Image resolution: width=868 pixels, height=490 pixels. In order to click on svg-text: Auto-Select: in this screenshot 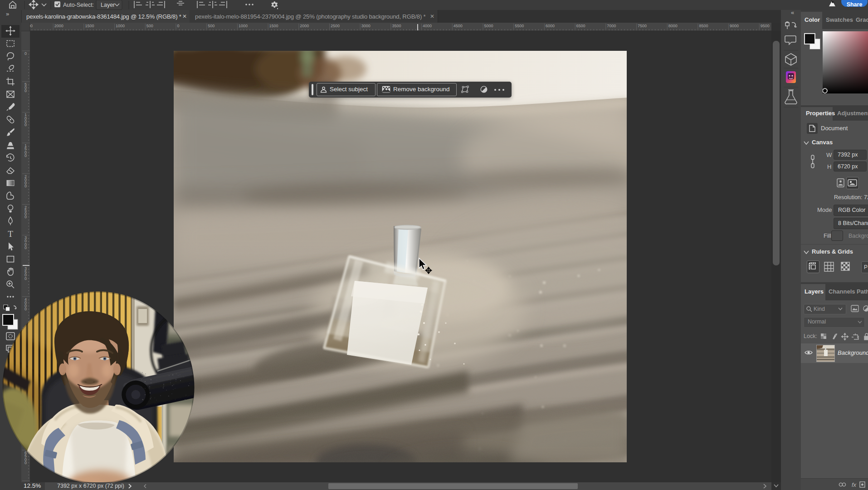, I will do `click(78, 5)`.